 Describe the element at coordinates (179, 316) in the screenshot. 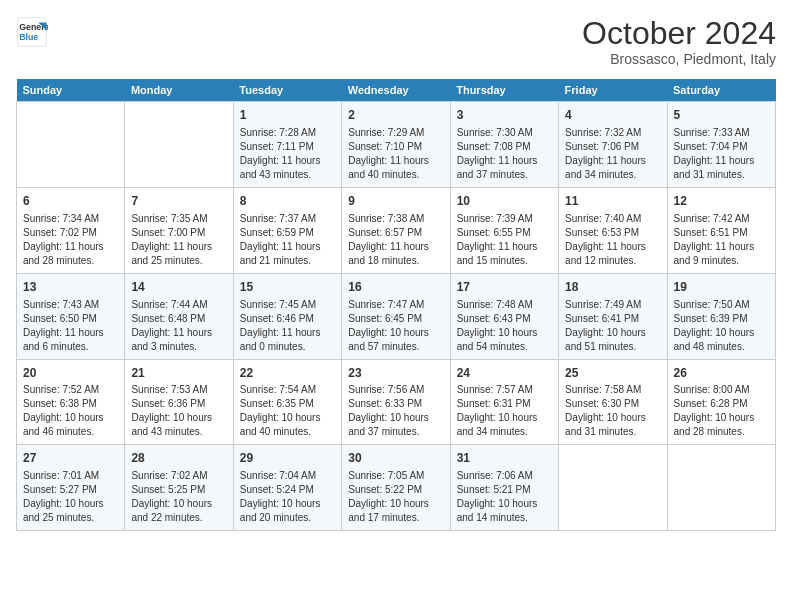

I see `calendar-cell: 14Sunrise: 7:44 AM Sunset: 6:48 PM Dayli…` at that location.